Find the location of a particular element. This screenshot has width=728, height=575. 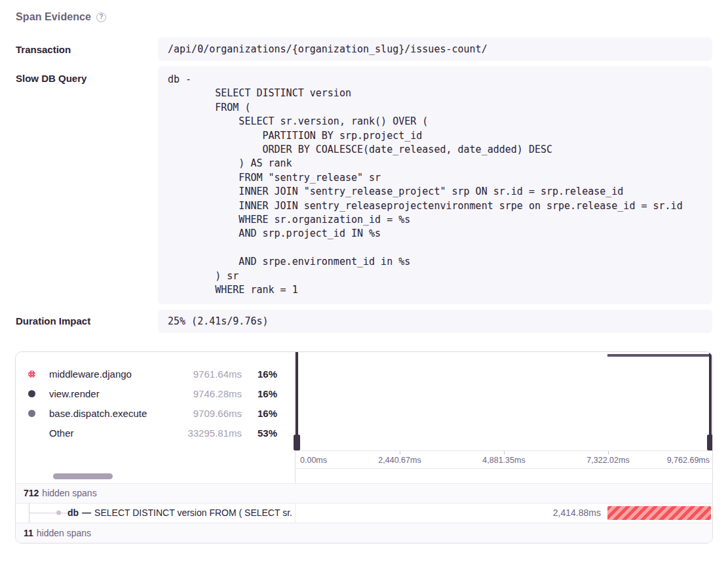

hidden-spans-row-bottom: 11 hidden spans is located at coordinates (364, 533).